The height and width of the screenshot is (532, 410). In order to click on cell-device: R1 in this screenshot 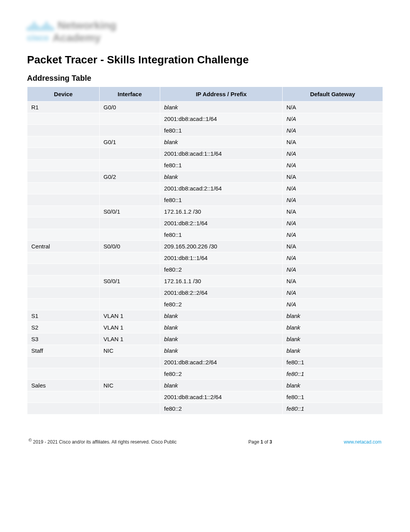, I will do `click(63, 107)`.